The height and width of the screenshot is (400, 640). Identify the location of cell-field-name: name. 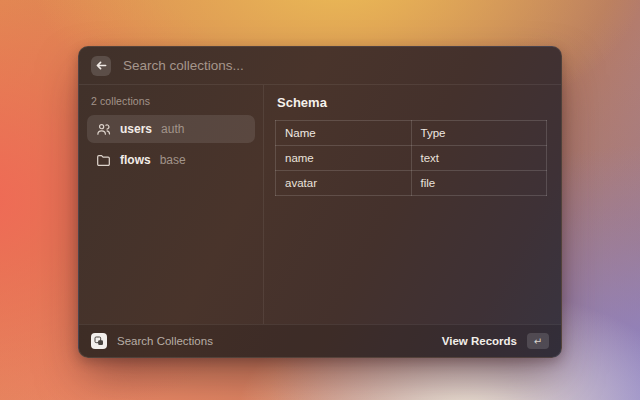
(344, 158).